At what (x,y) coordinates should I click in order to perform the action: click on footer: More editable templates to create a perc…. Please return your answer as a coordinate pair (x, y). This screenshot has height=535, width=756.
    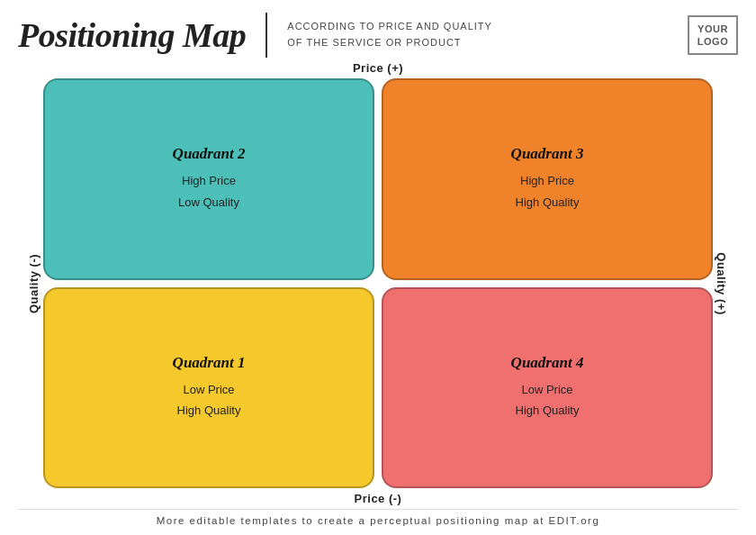
    Looking at the image, I should click on (378, 522).